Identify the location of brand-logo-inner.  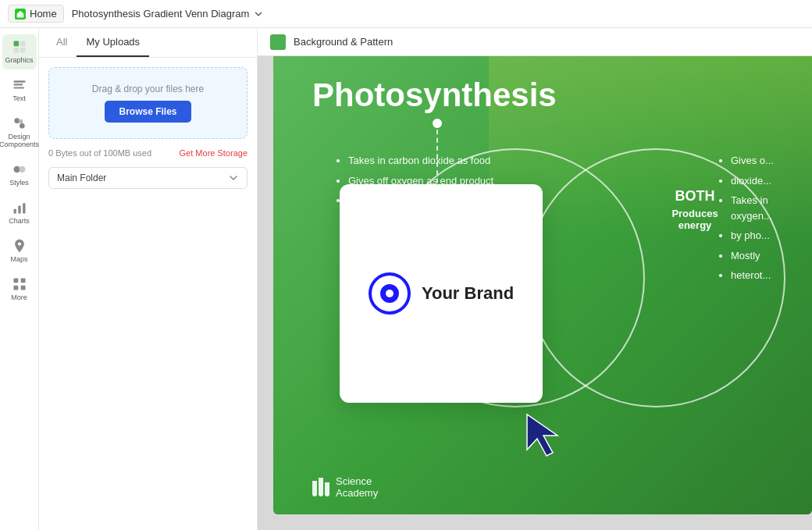
(390, 293).